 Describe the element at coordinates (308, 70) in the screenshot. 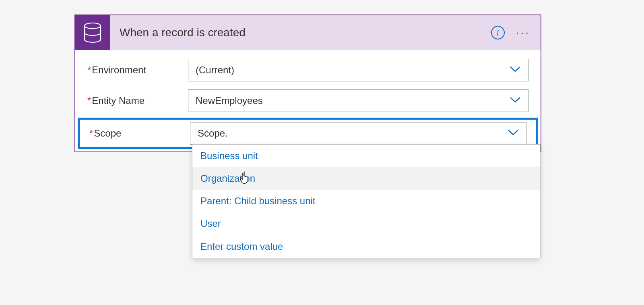

I see `environment-row: Environment (Current)` at that location.